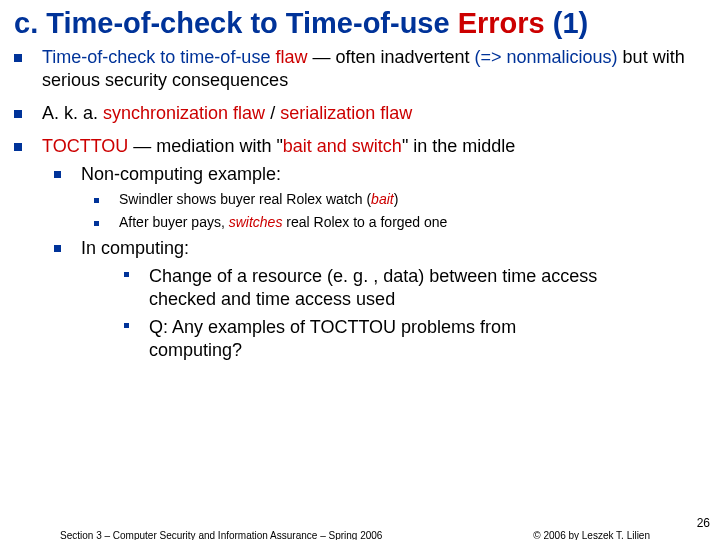 This screenshot has height=540, width=720. I want to click on footer-right: © 2006 by Leszek T. Lilien, so click(592, 535).